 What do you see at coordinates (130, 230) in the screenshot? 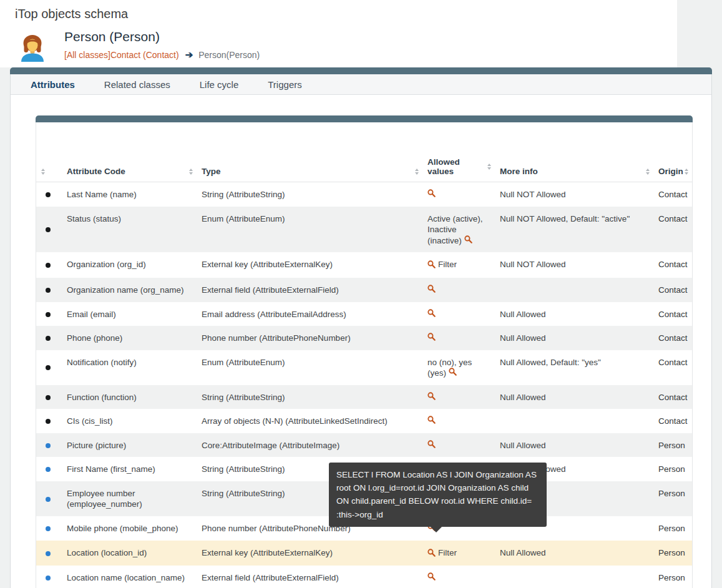
I see `attribute-code-cell: Status (status)` at bounding box center [130, 230].